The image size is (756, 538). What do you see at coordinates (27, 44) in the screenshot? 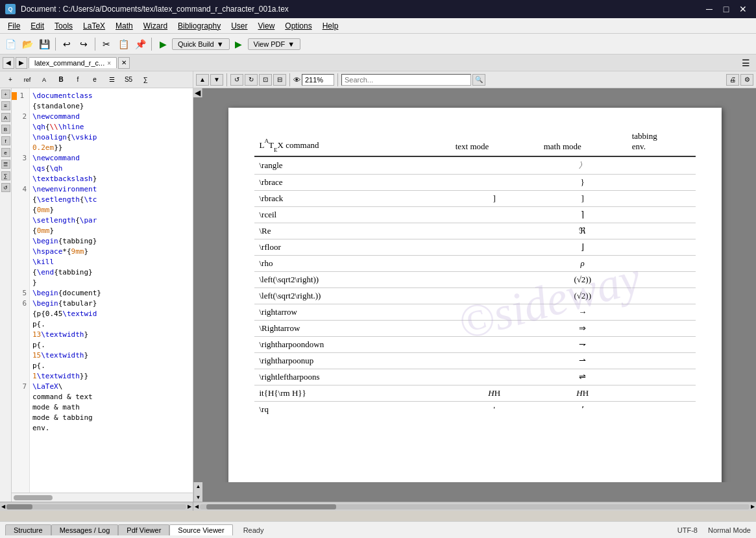
I see `open-button: 📂` at bounding box center [27, 44].